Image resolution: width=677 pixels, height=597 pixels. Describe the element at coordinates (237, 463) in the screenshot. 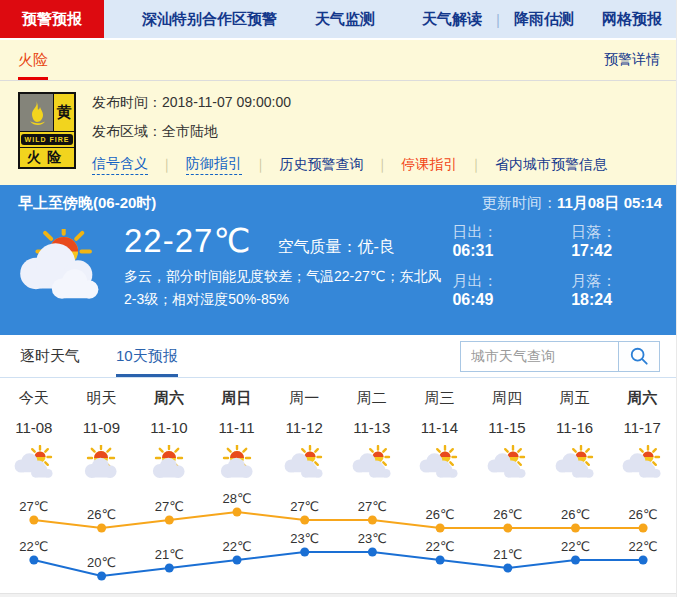

I see `partly-cloudy-icon` at that location.